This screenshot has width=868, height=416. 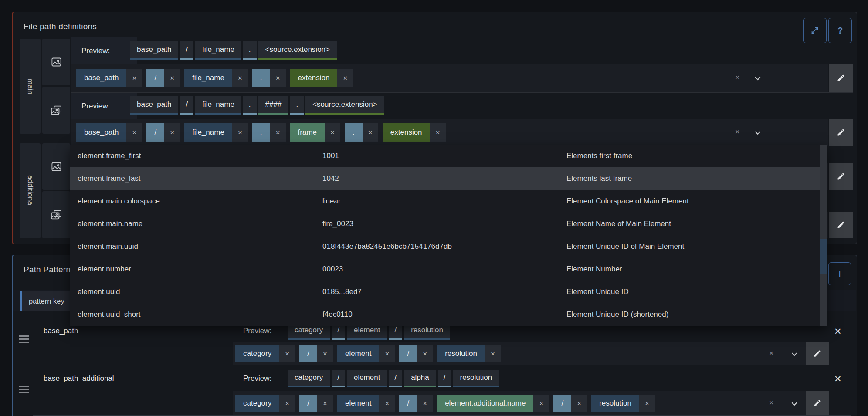 What do you see at coordinates (697, 292) in the screenshot?
I see `token-description: Element Unique ID` at bounding box center [697, 292].